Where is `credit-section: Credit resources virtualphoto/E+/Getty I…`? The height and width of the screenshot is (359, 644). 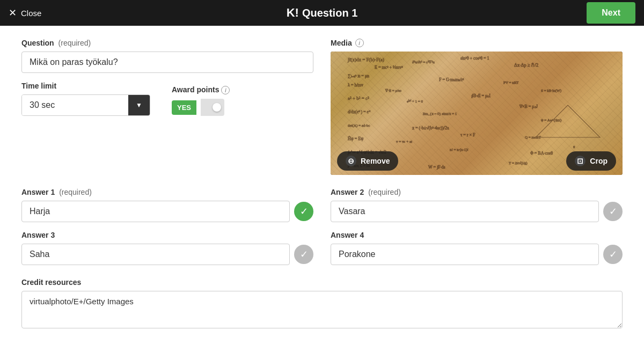 credit-section: Credit resources virtualphoto/E+/Getty I… is located at coordinates (322, 304).